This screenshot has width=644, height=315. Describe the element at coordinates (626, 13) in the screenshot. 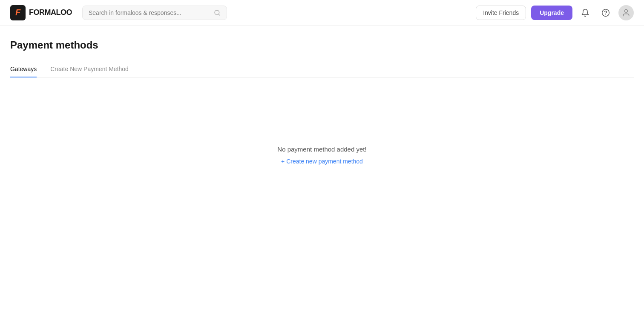

I see `avatar-button` at that location.